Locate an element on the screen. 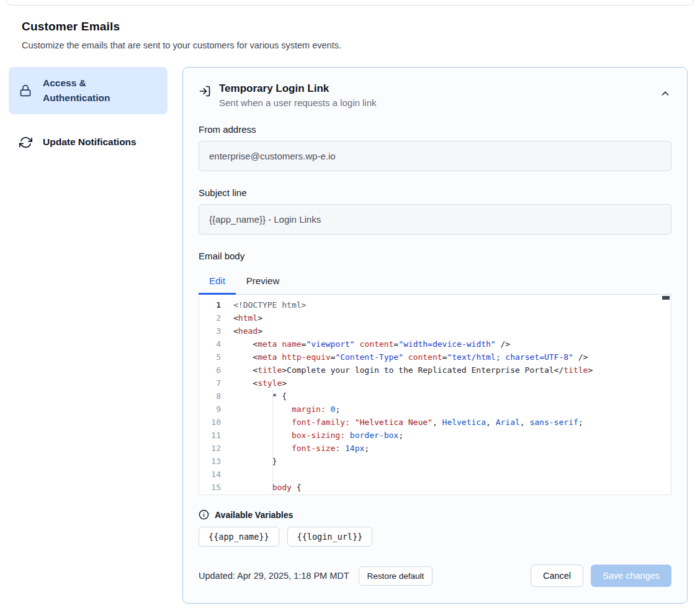  variable-chips: {{app_name}} {{login_url}} is located at coordinates (435, 537).